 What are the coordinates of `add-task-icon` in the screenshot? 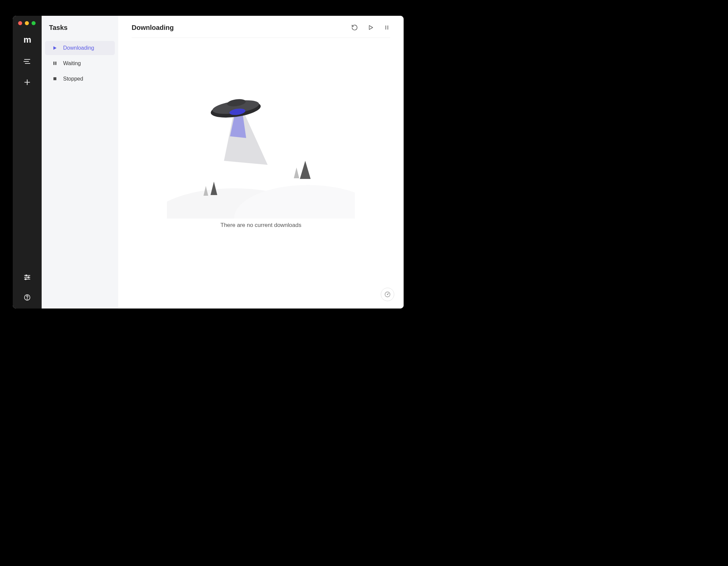 It's located at (27, 82).